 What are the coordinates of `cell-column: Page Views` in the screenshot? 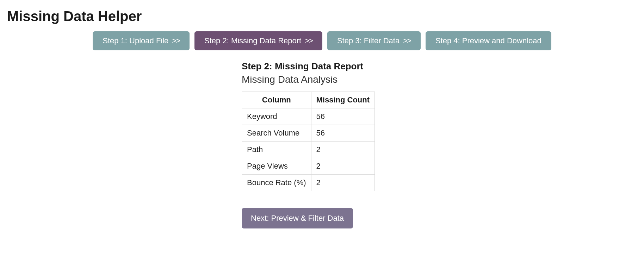 It's located at (277, 166).